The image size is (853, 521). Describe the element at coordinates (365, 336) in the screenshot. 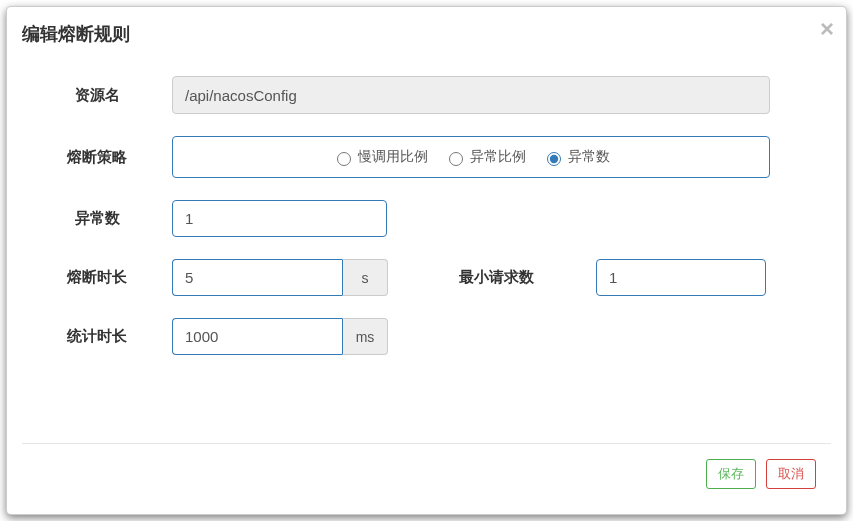

I see `stat-interval-unit: ms` at that location.